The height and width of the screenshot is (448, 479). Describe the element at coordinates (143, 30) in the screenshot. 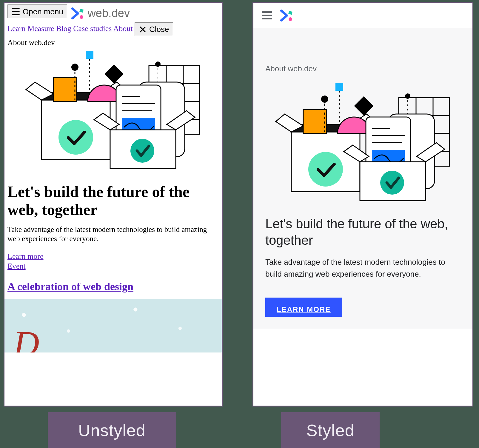

I see `close-icon: ✕` at that location.